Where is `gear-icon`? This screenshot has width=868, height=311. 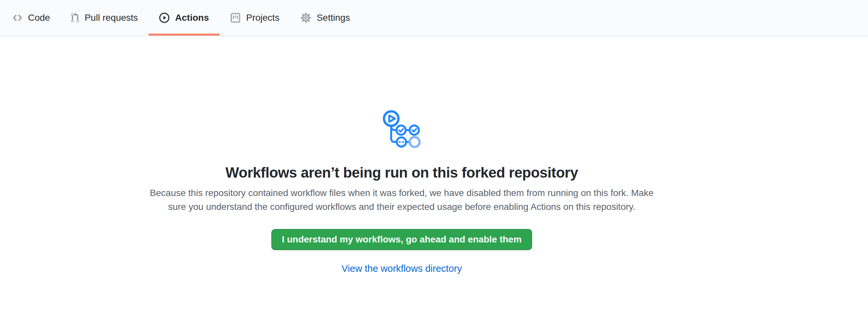 gear-icon is located at coordinates (306, 18).